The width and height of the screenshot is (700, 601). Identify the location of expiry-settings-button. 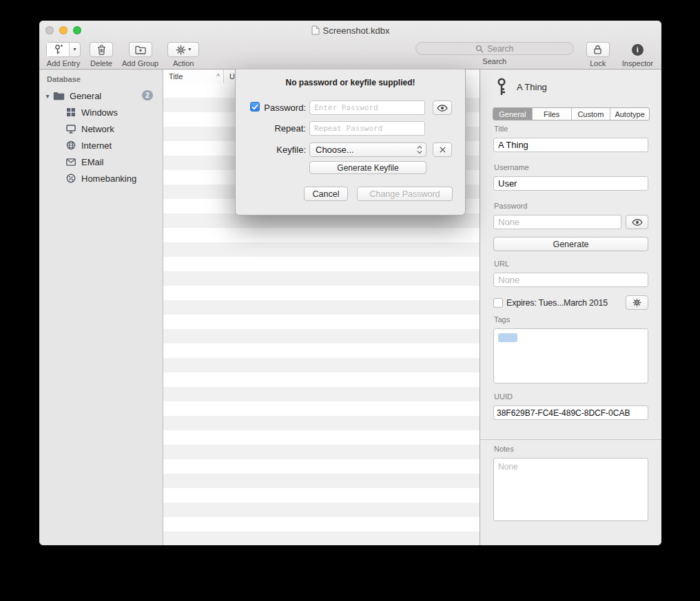
(637, 303).